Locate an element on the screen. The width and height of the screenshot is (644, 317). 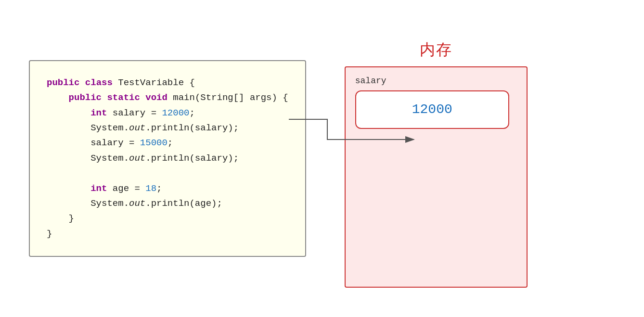
code-line-8: int age = 18; is located at coordinates (167, 189).